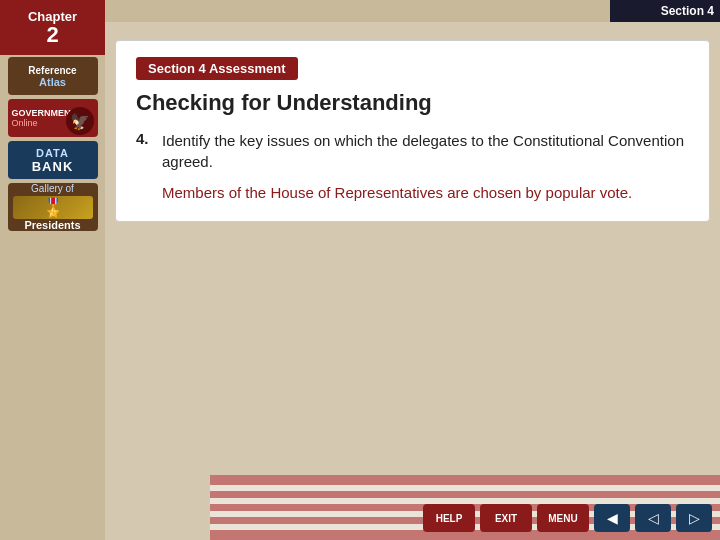  I want to click on sidebar-item-government-online: GOVERNMENT Online 🦅, so click(53, 118).